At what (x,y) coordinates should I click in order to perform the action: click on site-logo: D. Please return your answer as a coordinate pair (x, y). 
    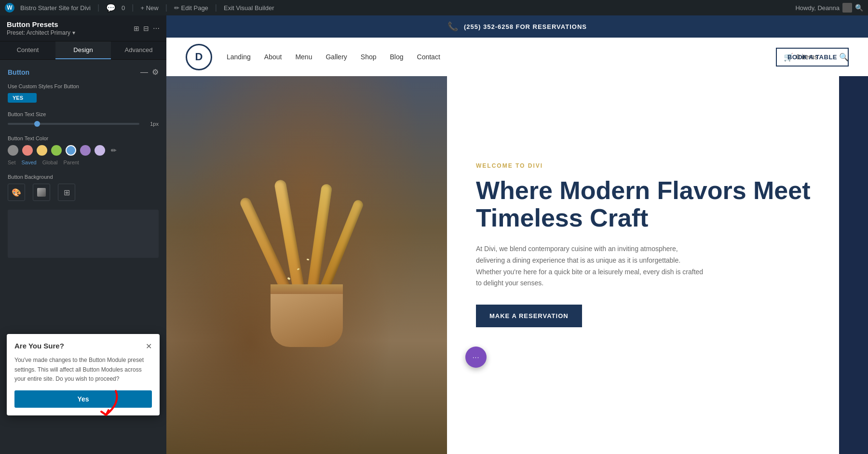
    Looking at the image, I should click on (199, 57).